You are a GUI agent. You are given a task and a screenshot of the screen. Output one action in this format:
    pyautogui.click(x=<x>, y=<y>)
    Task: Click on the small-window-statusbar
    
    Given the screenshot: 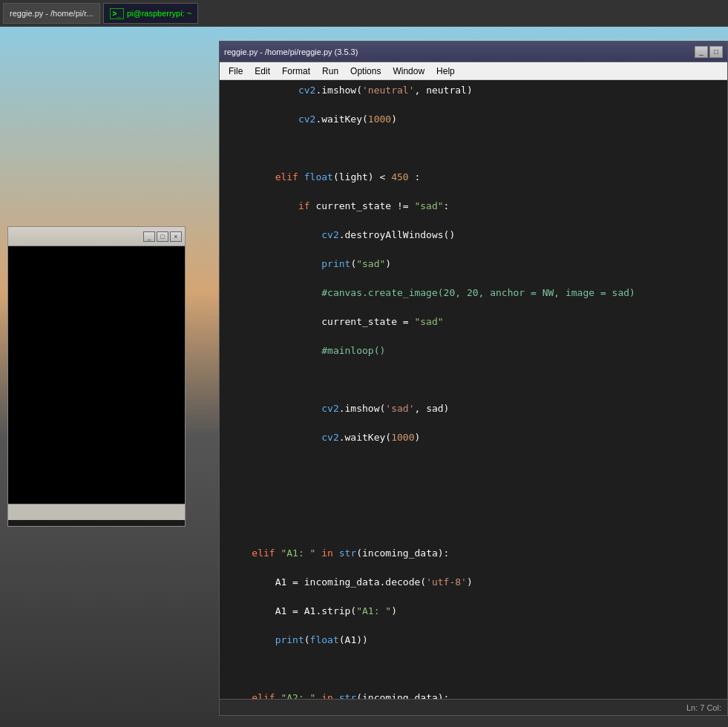 What is the action you would take?
    pyautogui.click(x=96, y=512)
    